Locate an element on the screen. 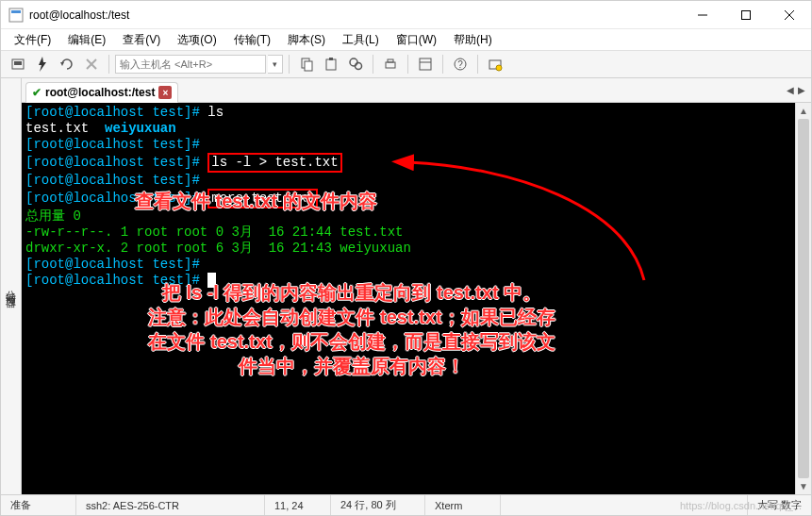 The width and height of the screenshot is (812, 516). scroll-thumb is located at coordinates (804, 298).